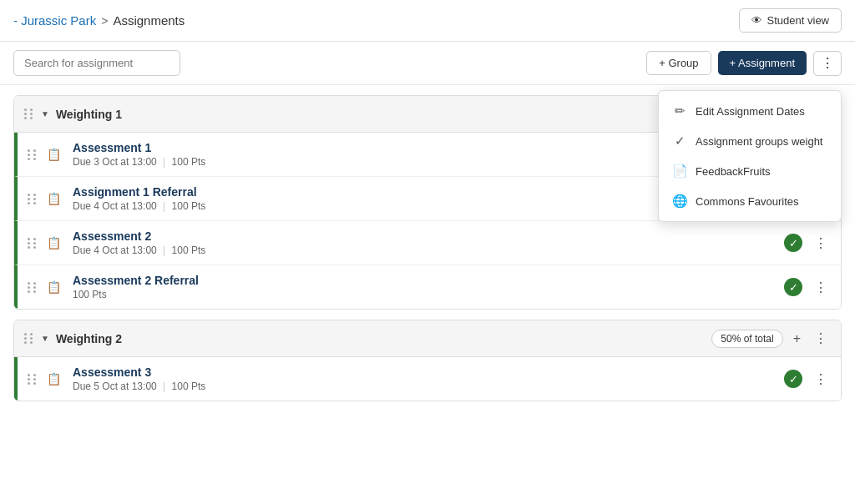 Image resolution: width=855 pixels, height=504 pixels. I want to click on feedbackfruits-icon: 📄, so click(680, 171).